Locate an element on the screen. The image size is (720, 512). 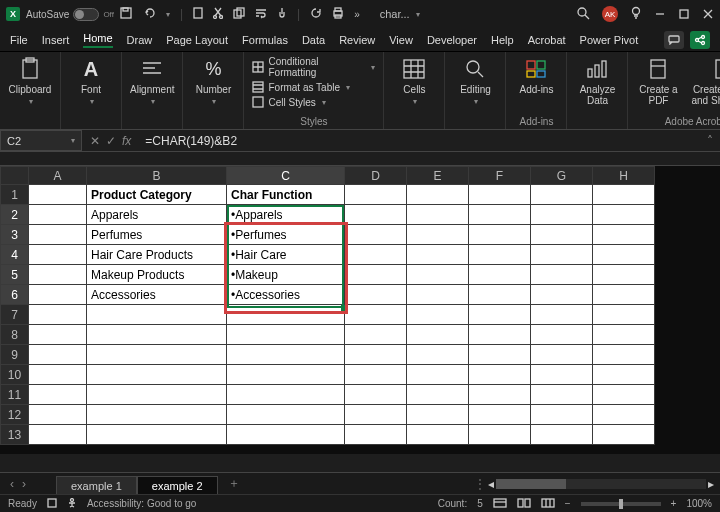
row-header: 3 is located at coordinates (15, 235).